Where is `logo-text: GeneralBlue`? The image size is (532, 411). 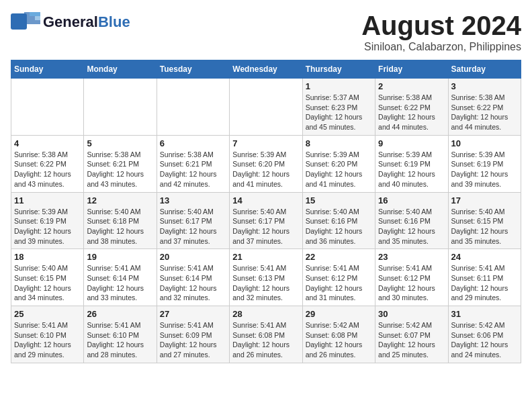
logo-text: GeneralBlue is located at coordinates (87, 21).